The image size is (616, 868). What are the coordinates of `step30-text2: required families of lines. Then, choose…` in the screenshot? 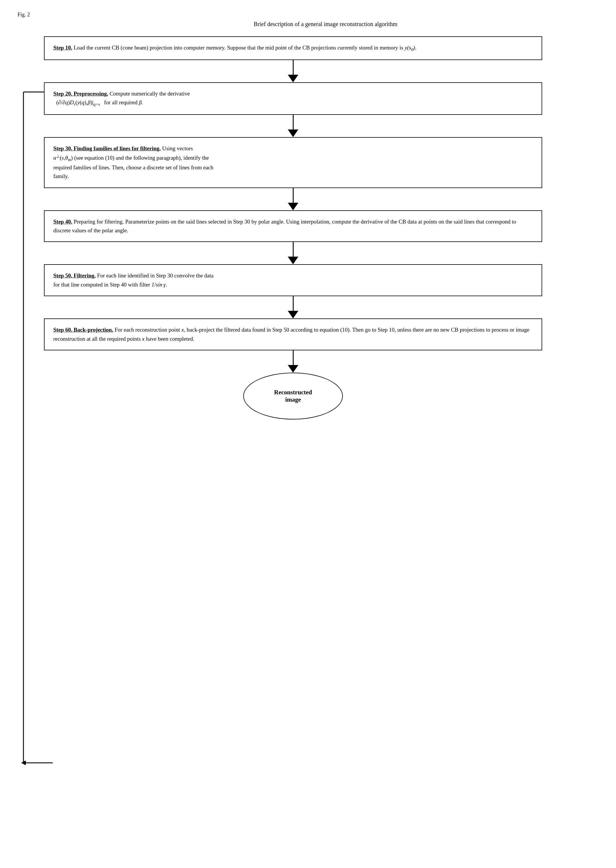 It's located at (134, 168).